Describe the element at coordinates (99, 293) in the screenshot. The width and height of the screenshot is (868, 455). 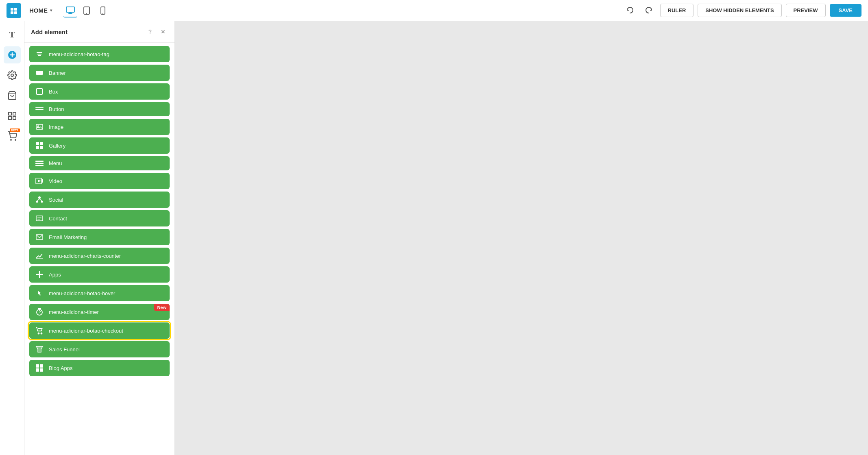
I see `element-btn-hover-btn: menu-adicionar-botao-hover` at that location.